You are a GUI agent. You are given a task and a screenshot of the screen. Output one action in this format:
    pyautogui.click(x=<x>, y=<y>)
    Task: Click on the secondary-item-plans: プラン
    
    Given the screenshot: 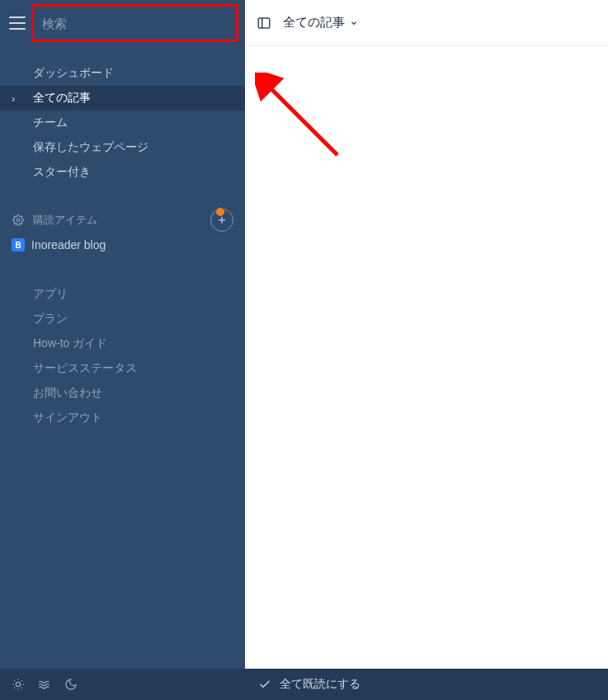 What is the action you would take?
    pyautogui.click(x=122, y=319)
    